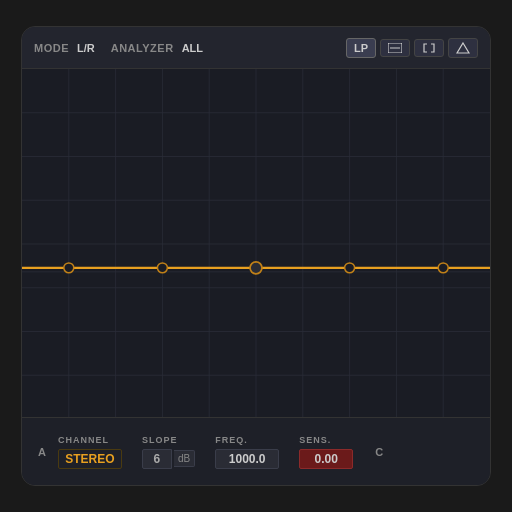 The image size is (512, 512). Describe the element at coordinates (168, 459) in the screenshot. I see `slope-group: 6 dB` at that location.